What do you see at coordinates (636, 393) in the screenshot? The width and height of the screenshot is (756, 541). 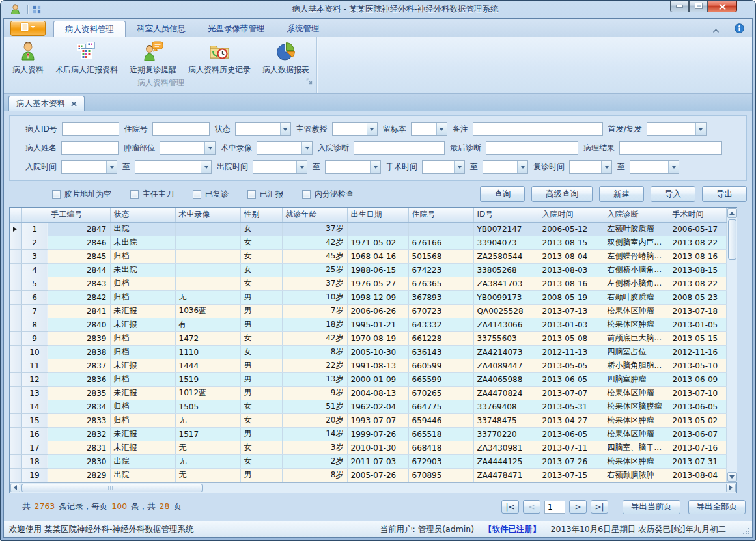 I see `cell: 松果体区肿瘤` at bounding box center [636, 393].